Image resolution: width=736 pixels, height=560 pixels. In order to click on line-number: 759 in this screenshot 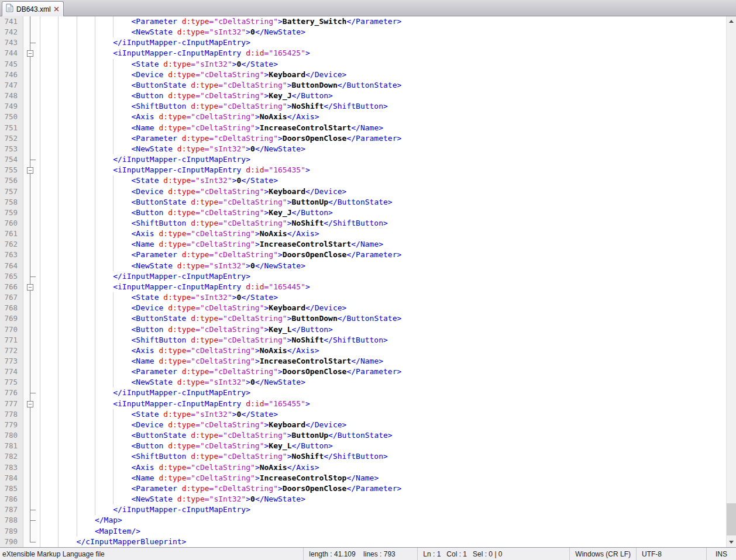, I will do `click(12, 213)`.